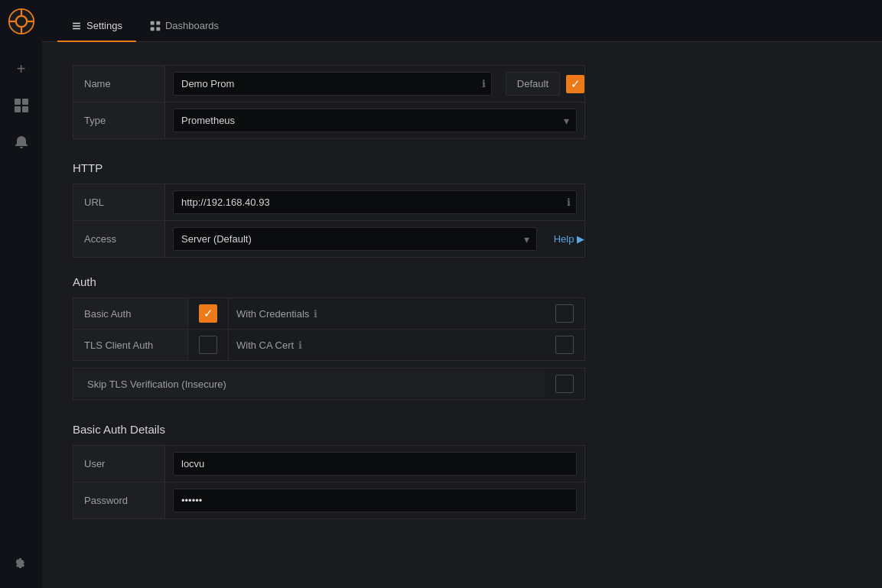  I want to click on tls-client-checkbox, so click(208, 345).